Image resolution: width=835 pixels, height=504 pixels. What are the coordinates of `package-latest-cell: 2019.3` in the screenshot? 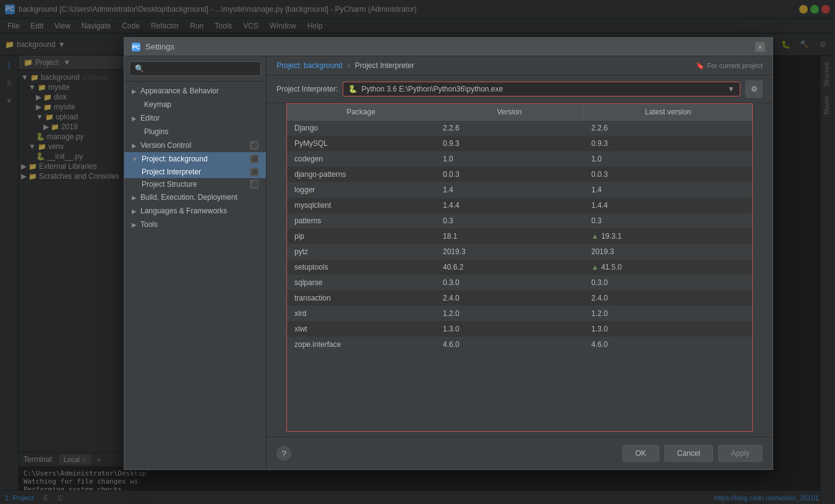 It's located at (668, 252).